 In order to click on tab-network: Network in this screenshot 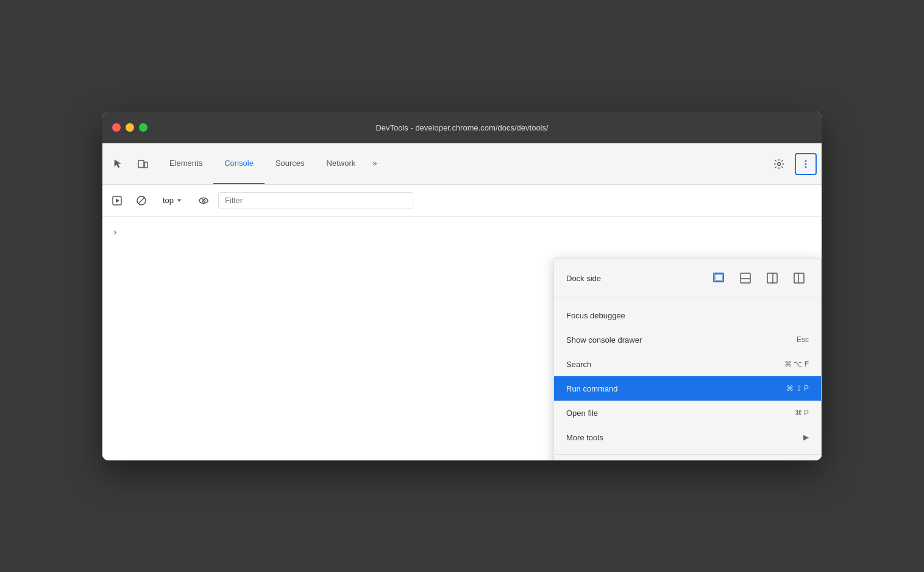, I will do `click(341, 163)`.